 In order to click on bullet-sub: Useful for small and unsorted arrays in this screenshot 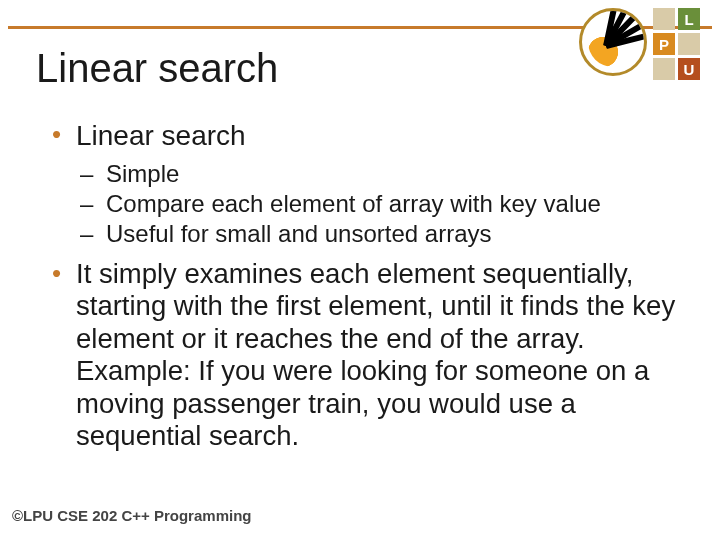, I will do `click(380, 234)`.